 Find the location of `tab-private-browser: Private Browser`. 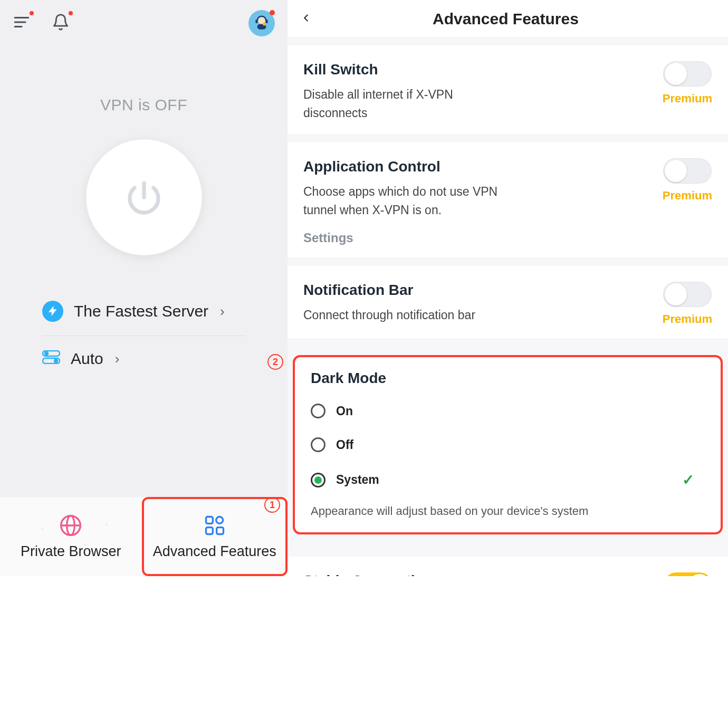

tab-private-browser: Private Browser is located at coordinates (71, 537).